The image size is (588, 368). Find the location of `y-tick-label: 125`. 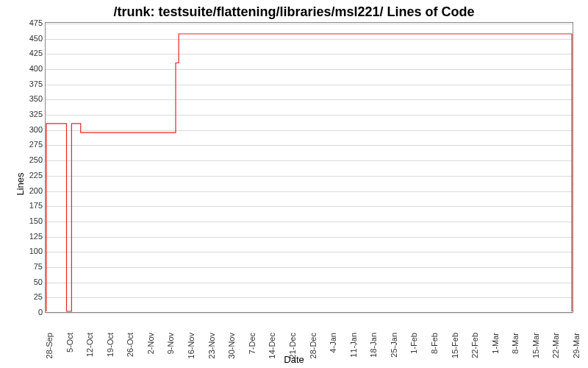

y-tick-label: 125 is located at coordinates (29, 236).